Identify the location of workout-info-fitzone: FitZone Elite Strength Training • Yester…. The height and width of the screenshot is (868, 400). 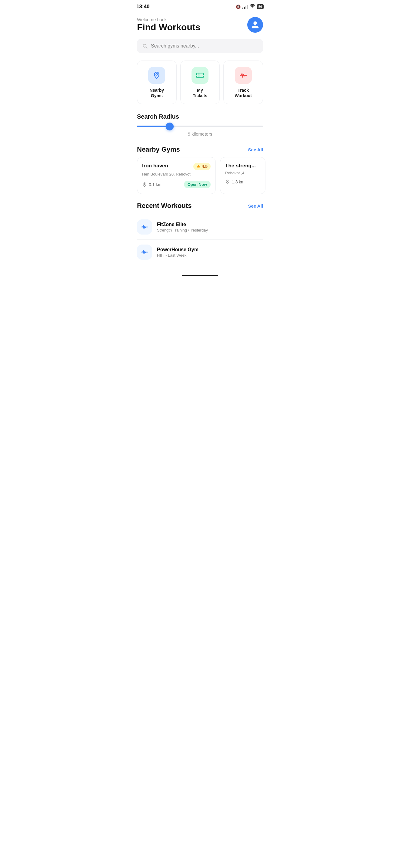
(182, 227).